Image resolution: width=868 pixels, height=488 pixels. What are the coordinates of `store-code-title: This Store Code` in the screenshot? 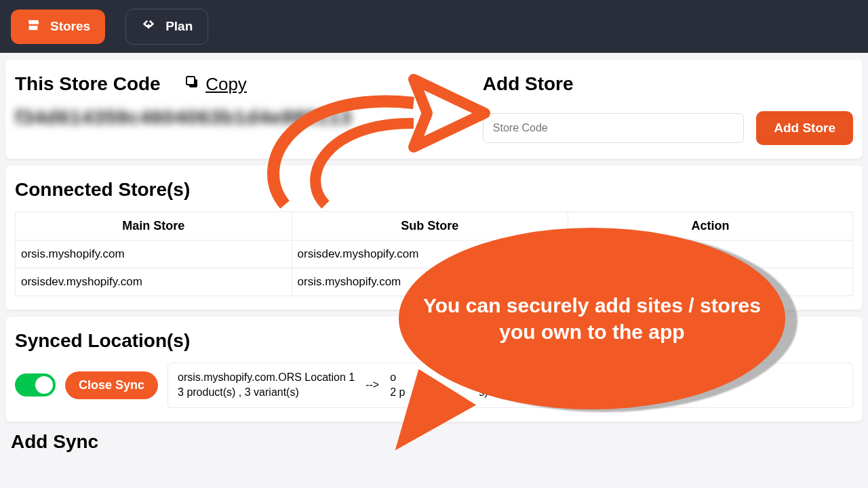 It's located at (88, 84).